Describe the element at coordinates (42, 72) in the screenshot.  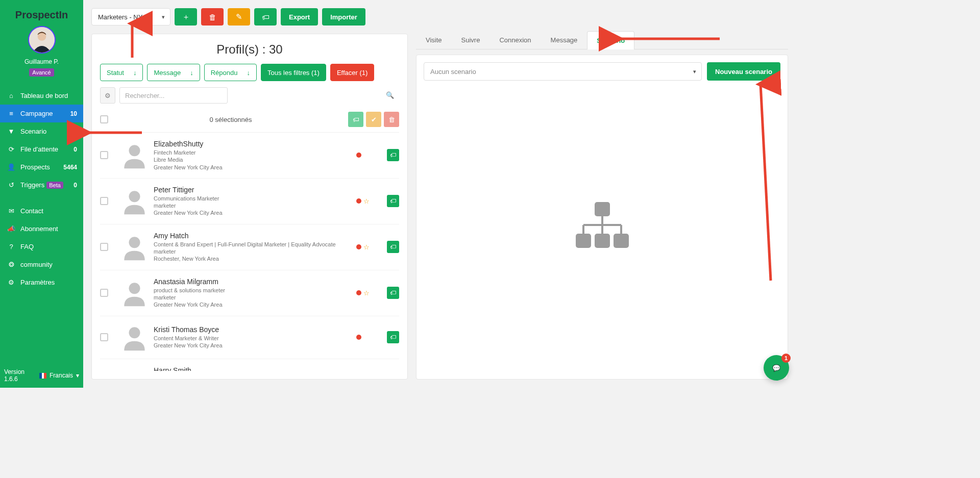
I see `user-level-badge: Avancé` at that location.